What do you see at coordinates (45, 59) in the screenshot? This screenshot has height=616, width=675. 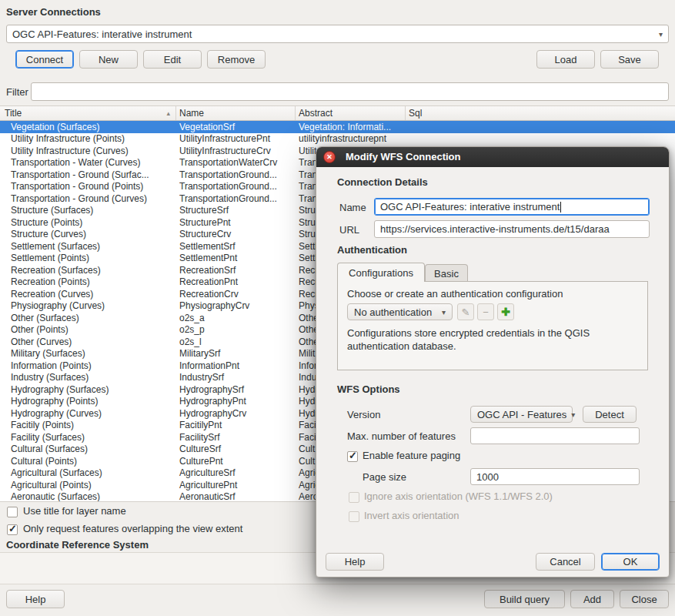 I see `connect-button: Connect` at bounding box center [45, 59].